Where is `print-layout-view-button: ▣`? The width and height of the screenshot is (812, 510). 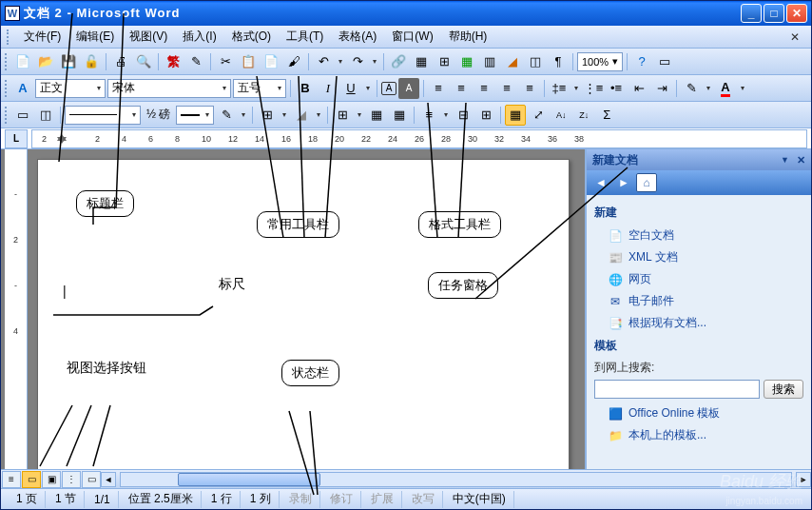
print-layout-view-button: ▣ is located at coordinates (51, 480).